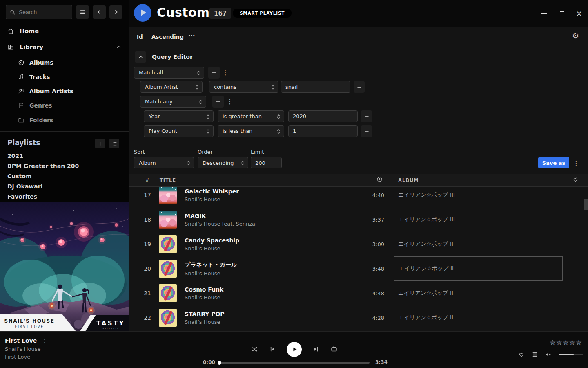 This screenshot has height=368, width=588. Describe the element at coordinates (99, 12) in the screenshot. I see `nav-back-button` at that location.